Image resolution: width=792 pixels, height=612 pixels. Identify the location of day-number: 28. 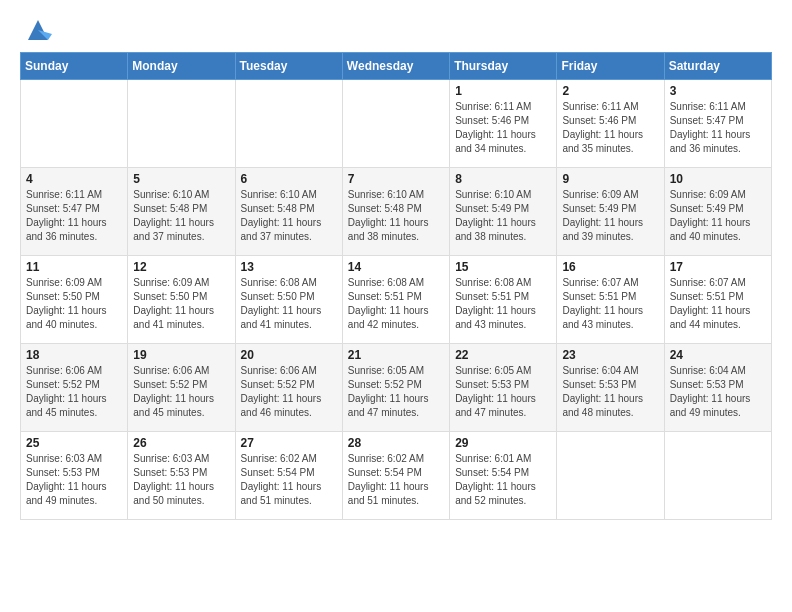
(396, 443).